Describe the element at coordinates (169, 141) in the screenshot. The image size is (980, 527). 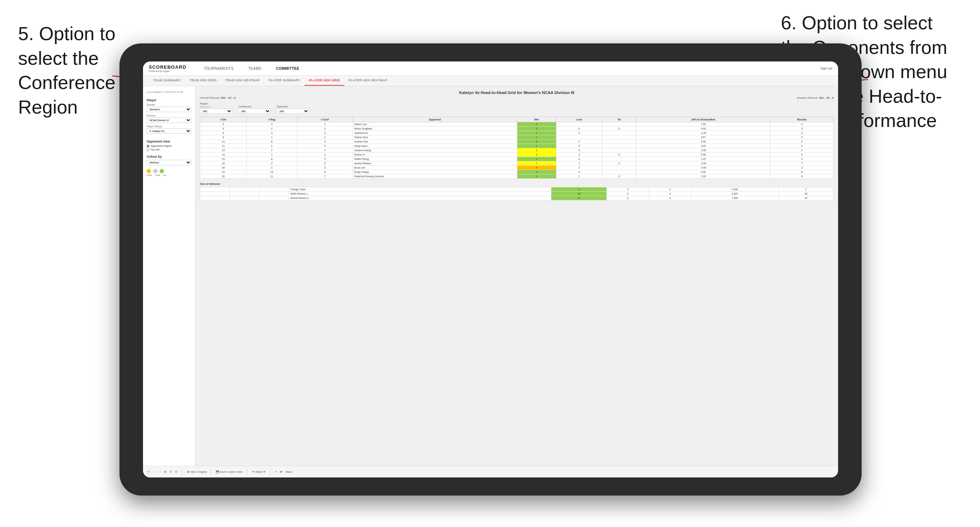
I see `opponent-view-title: Opponent view` at that location.